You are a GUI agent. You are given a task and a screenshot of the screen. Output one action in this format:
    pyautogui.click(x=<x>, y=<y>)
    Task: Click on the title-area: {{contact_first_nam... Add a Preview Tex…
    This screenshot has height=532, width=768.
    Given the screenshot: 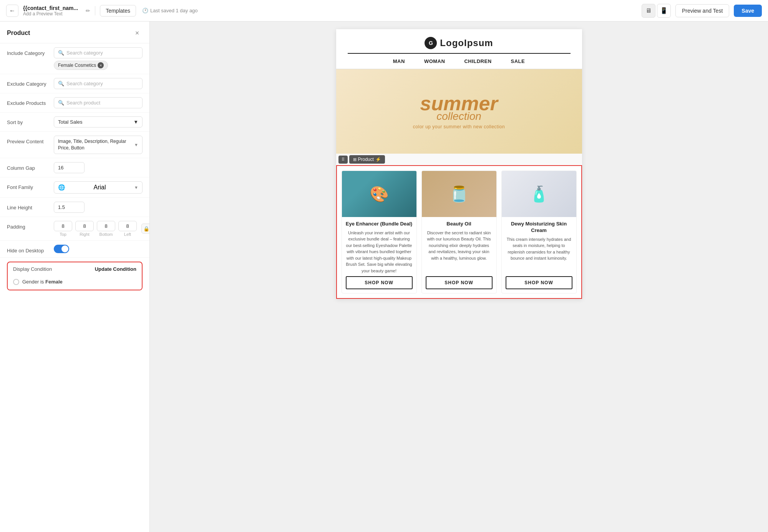 What is the action you would take?
    pyautogui.click(x=51, y=11)
    